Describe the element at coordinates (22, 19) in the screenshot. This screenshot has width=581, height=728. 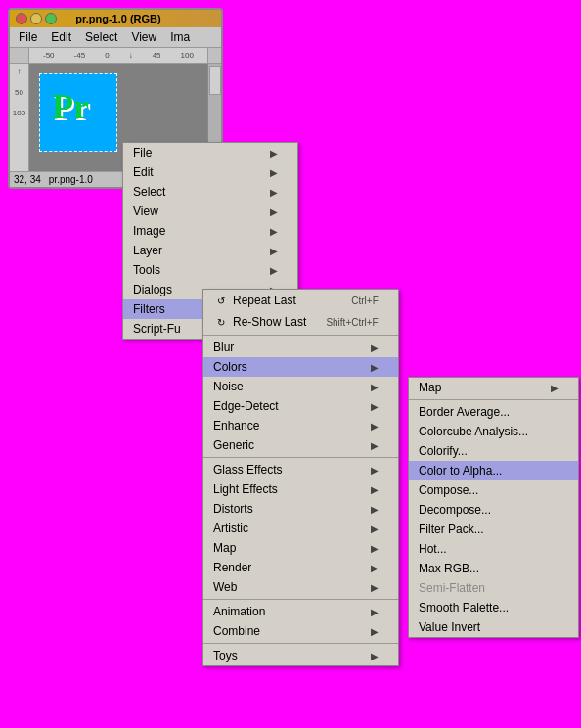
I see `close-button` at that location.